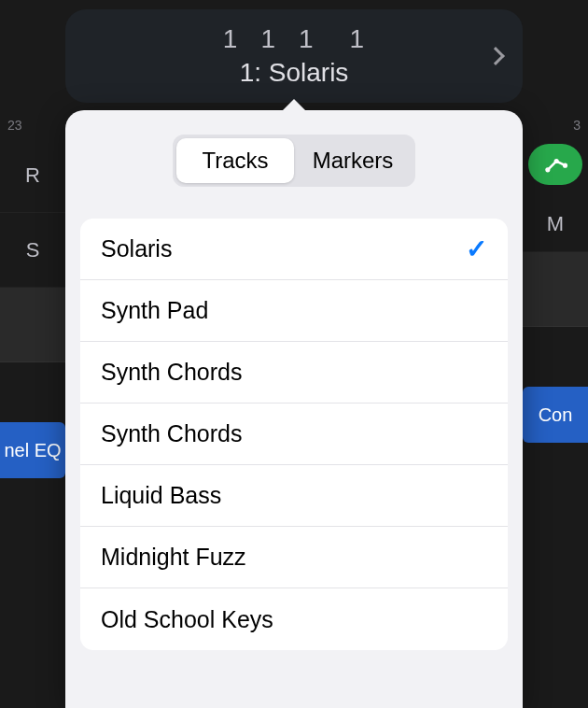 The image size is (588, 708). I want to click on left-panel-fragment: 23 R S nel EQ, so click(33, 410).